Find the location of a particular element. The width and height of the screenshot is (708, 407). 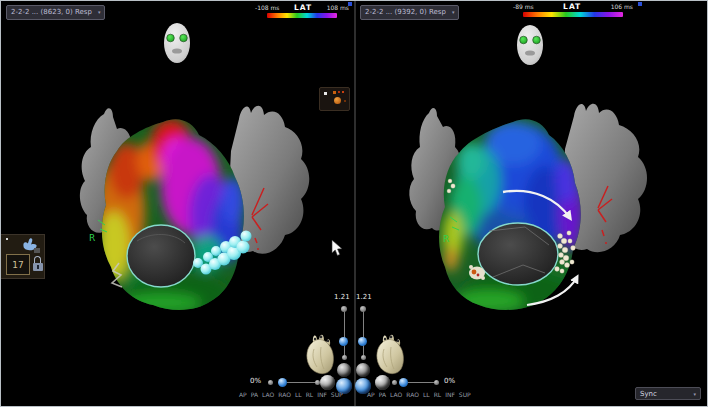

left-map-selector-label: 2-2-2 ... (707, 0) Resp is located at coordinates (52, 12).